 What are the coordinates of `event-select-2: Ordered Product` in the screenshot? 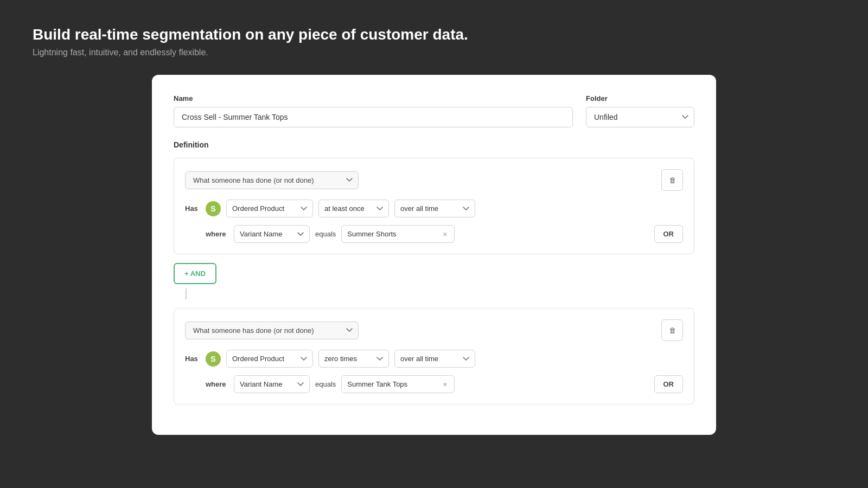 It's located at (270, 359).